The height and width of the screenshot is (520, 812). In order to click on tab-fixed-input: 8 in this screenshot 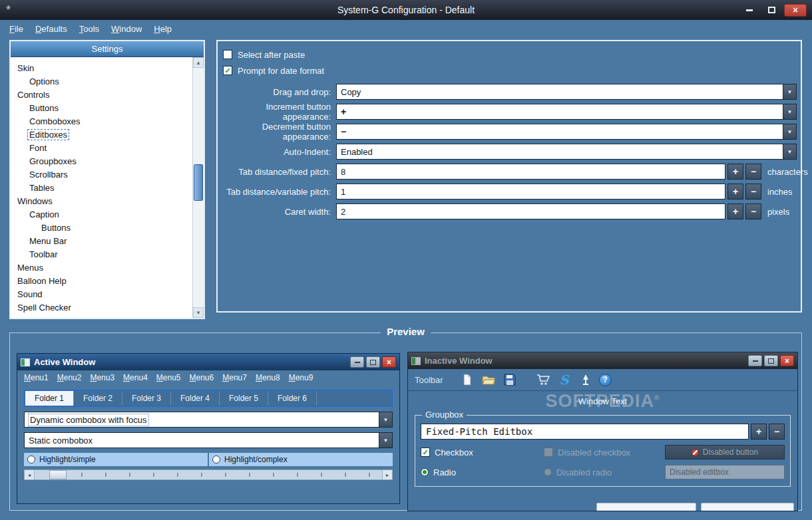, I will do `click(531, 172)`.